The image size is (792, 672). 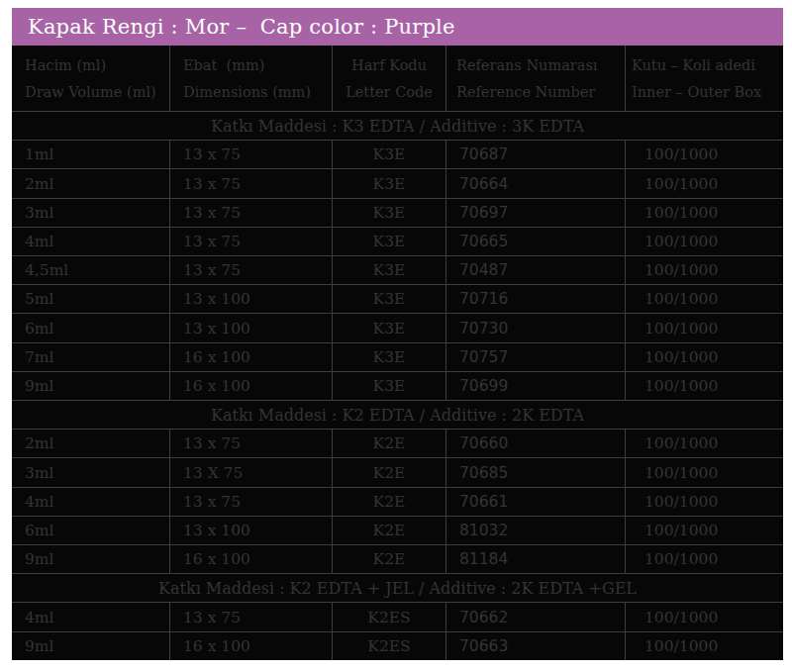 What do you see at coordinates (251, 78) in the screenshot?
I see `col-header-dimensions: Ebat (mm) Dimensions (mm)` at bounding box center [251, 78].